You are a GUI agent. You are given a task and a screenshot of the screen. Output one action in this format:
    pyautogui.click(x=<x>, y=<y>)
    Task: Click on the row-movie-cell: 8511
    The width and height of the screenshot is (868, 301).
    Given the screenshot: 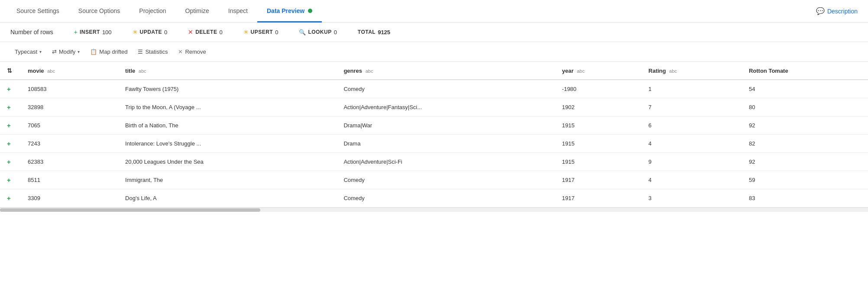 What is the action you would take?
    pyautogui.click(x=69, y=180)
    